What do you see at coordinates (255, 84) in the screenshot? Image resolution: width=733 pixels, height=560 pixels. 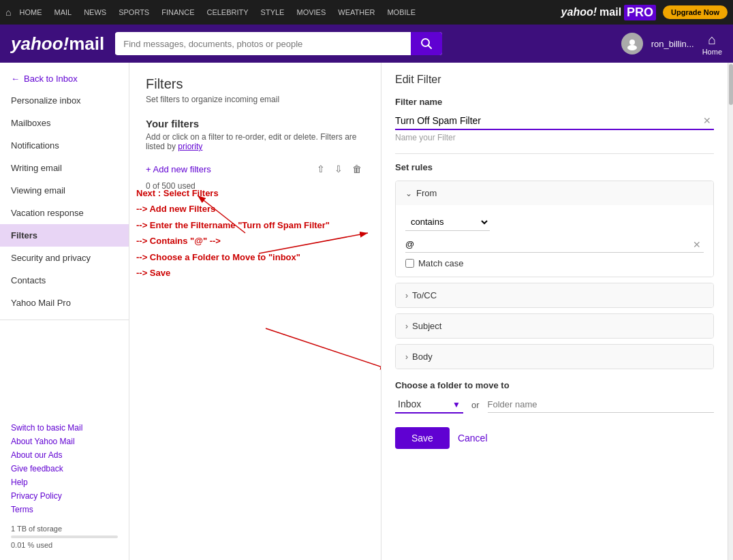 I see `filters-title: Filters` at bounding box center [255, 84].